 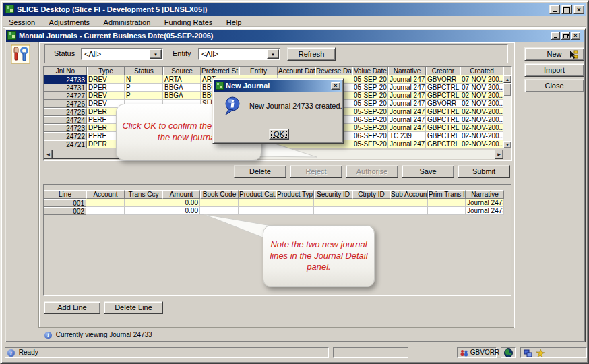 What do you see at coordinates (528, 353) in the screenshot?
I see `connection-icon` at bounding box center [528, 353].